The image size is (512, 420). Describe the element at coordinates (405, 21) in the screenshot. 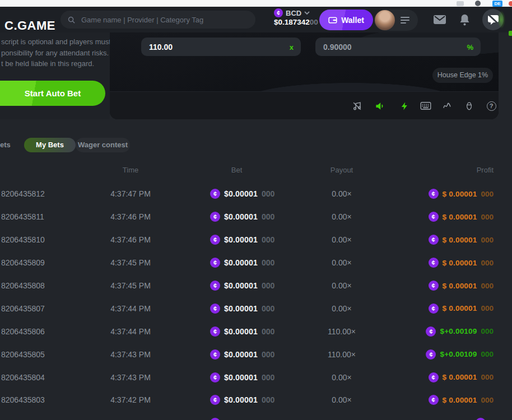

I see `menu-icon` at that location.